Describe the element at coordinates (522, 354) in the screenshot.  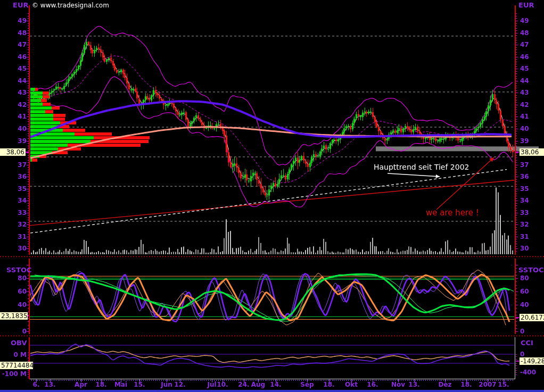
I see `cci-tick-label: 0` at that location.